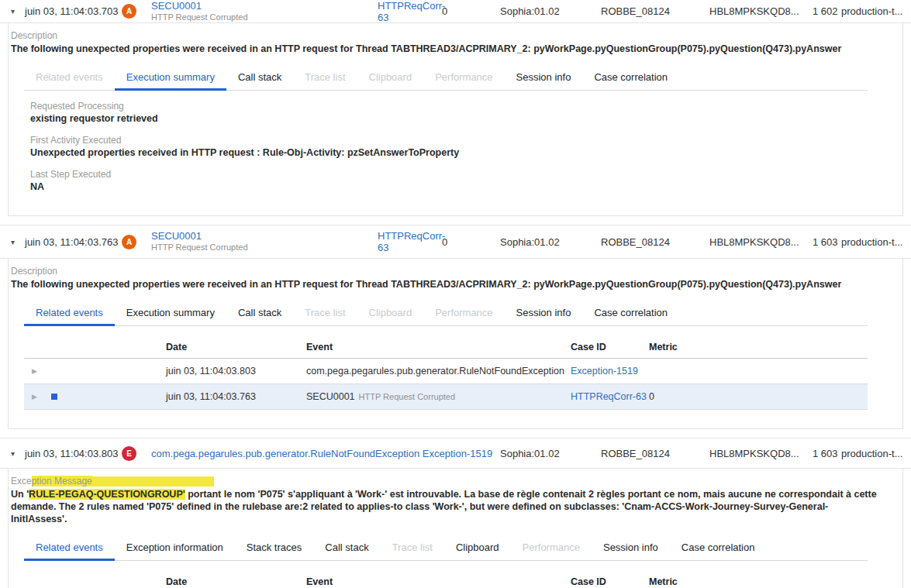 The image size is (911, 588). Describe the element at coordinates (236, 371) in the screenshot. I see `row-date: juin 03, 11:04:03.803` at that location.